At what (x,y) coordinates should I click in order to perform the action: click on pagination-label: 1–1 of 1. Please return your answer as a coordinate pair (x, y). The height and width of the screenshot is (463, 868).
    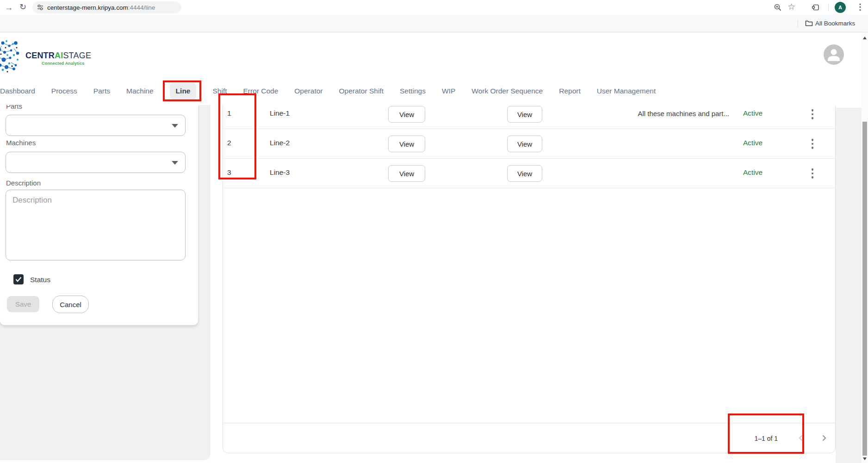
    Looking at the image, I should click on (766, 438).